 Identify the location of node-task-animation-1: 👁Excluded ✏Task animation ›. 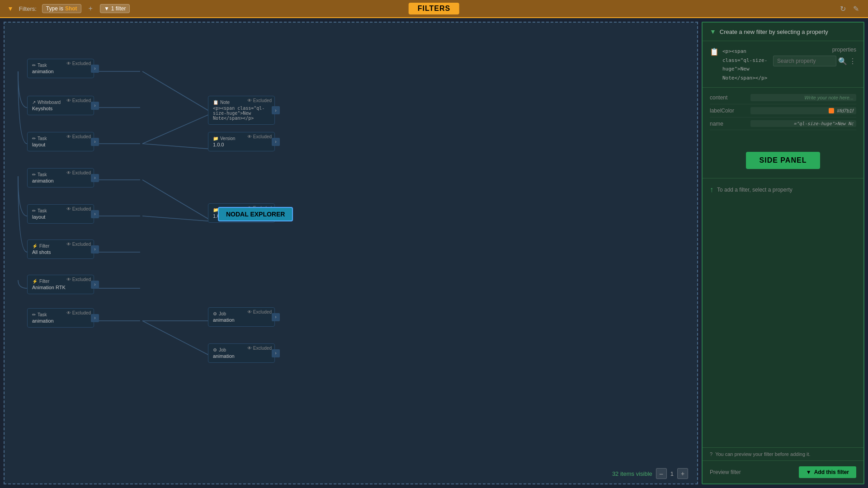
(61, 69).